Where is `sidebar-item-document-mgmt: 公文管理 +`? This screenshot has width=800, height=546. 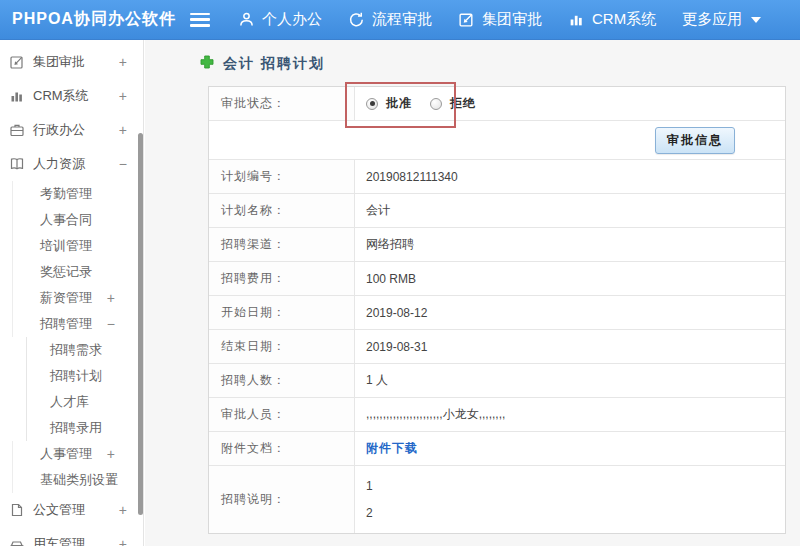 sidebar-item-document-mgmt: 公文管理 + is located at coordinates (72, 510).